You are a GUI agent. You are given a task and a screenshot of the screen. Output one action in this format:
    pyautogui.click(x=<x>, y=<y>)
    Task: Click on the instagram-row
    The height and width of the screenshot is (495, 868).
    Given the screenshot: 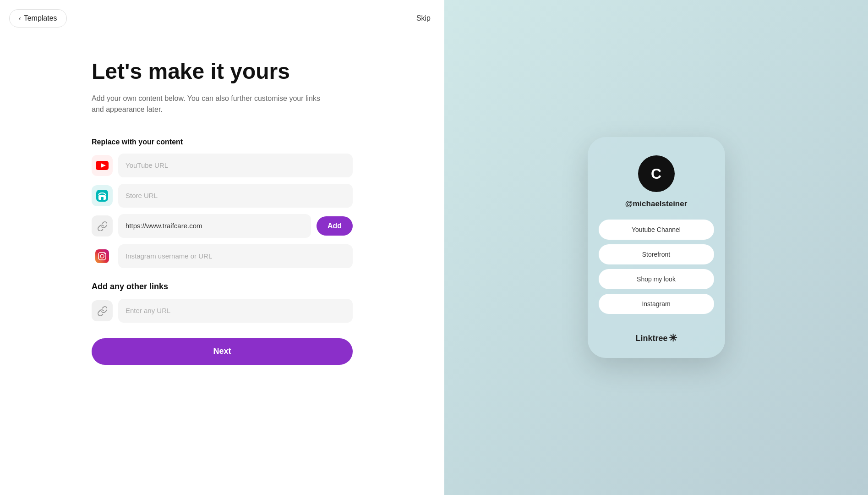 What is the action you would take?
    pyautogui.click(x=222, y=256)
    